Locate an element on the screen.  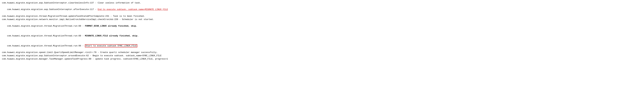
log-line-5-prefix: com.huawei.migrate.migration.thread.Migr… is located at coordinates (46, 26).